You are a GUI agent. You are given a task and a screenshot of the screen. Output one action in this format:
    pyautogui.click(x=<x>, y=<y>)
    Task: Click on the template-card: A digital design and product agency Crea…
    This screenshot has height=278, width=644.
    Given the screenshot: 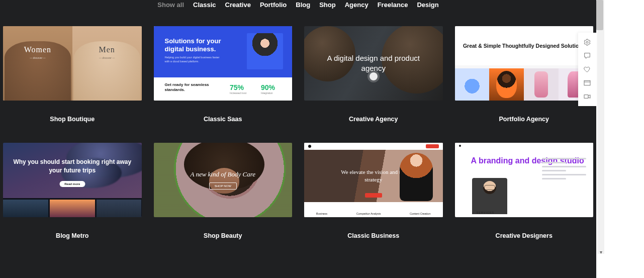 What is the action you would take?
    pyautogui.click(x=374, y=84)
    